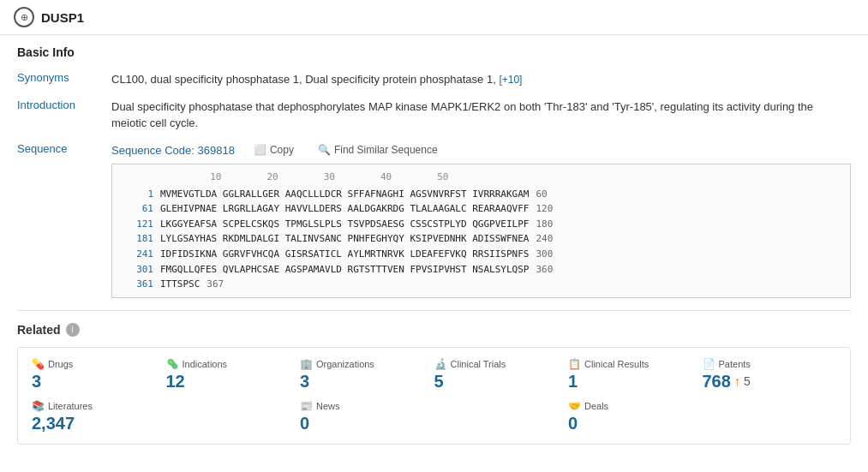  I want to click on seq-line-text: GLEHIVPNAE LRGRLLAGAY HAVVLLDERS AALDGAK…, so click(344, 209).